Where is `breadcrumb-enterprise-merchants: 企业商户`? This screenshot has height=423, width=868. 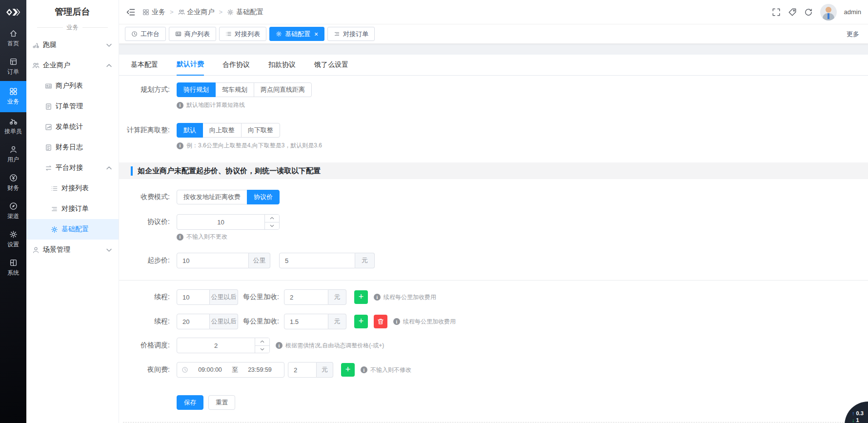
breadcrumb-enterprise-merchants: 企业商户 is located at coordinates (196, 12).